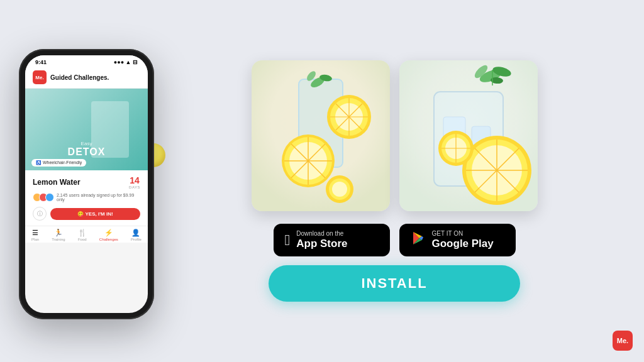 This screenshot has width=644, height=362. I want to click on days-number: 14, so click(135, 180).